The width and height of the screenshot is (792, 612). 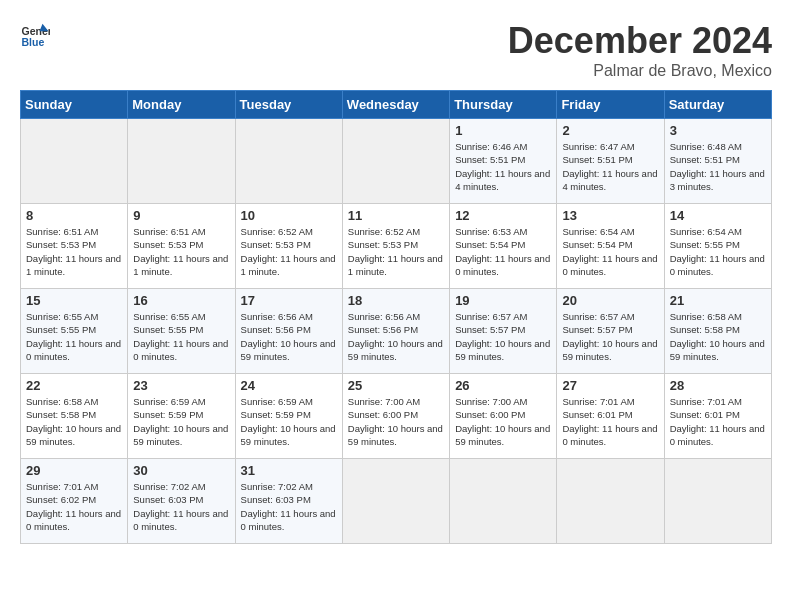 What do you see at coordinates (289, 300) in the screenshot?
I see `day-number: 17` at bounding box center [289, 300].